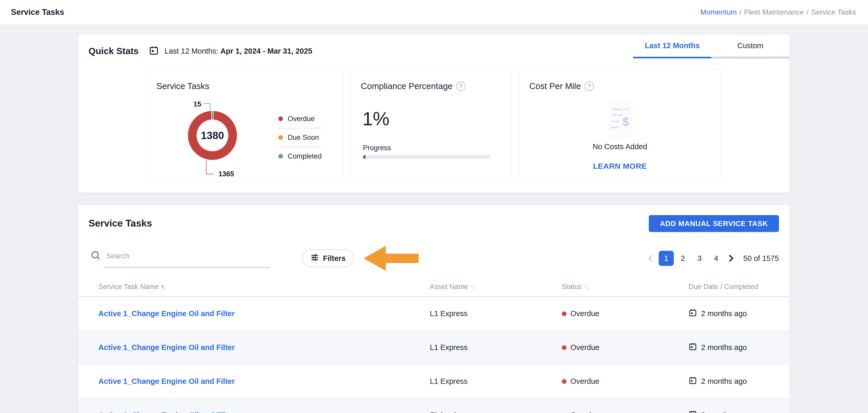  What do you see at coordinates (266, 51) in the screenshot?
I see `date-range-value: Apr 1, 2024 - Mar 31, 2025` at bounding box center [266, 51].